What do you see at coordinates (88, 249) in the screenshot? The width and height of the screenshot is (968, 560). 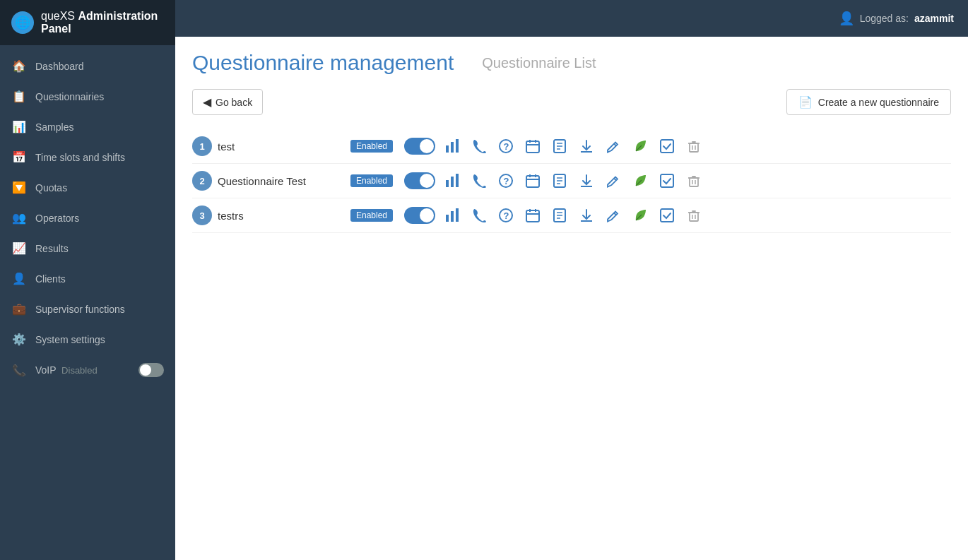 I see `sidebar-item-results: 📈 Results` at bounding box center [88, 249].